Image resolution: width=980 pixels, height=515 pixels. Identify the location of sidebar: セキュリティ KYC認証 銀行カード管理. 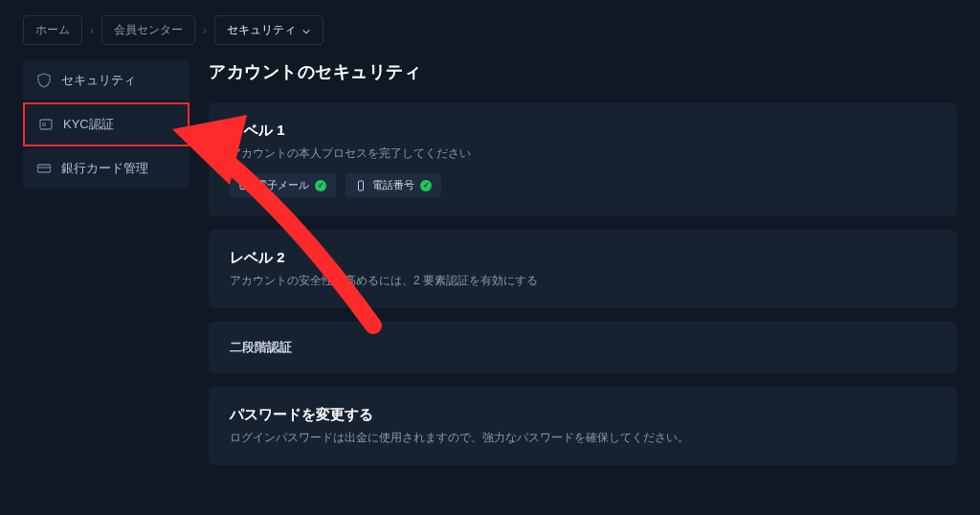
(106, 270).